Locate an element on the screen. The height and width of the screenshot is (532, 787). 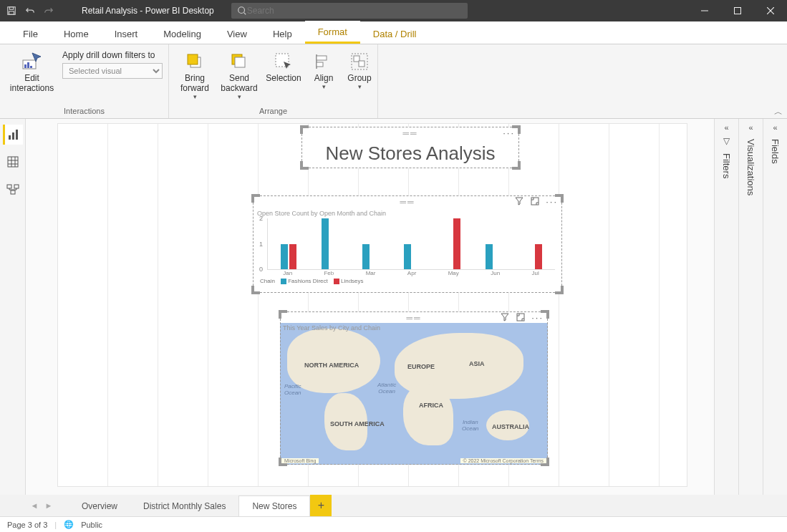
edit-interactions-label: Edit interactions is located at coordinates (32, 83).